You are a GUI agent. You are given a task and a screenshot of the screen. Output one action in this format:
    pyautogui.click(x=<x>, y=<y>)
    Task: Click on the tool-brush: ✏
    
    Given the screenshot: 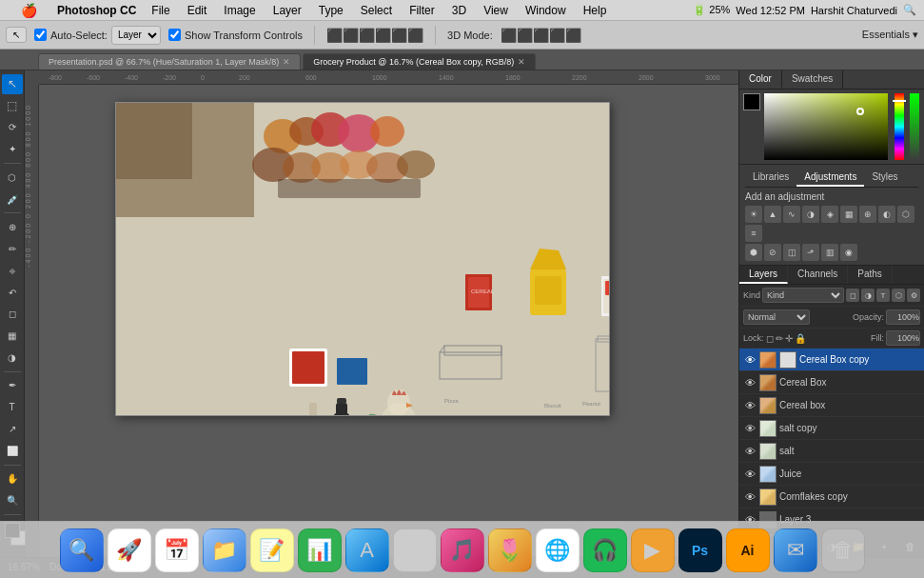 What is the action you would take?
    pyautogui.click(x=12, y=249)
    